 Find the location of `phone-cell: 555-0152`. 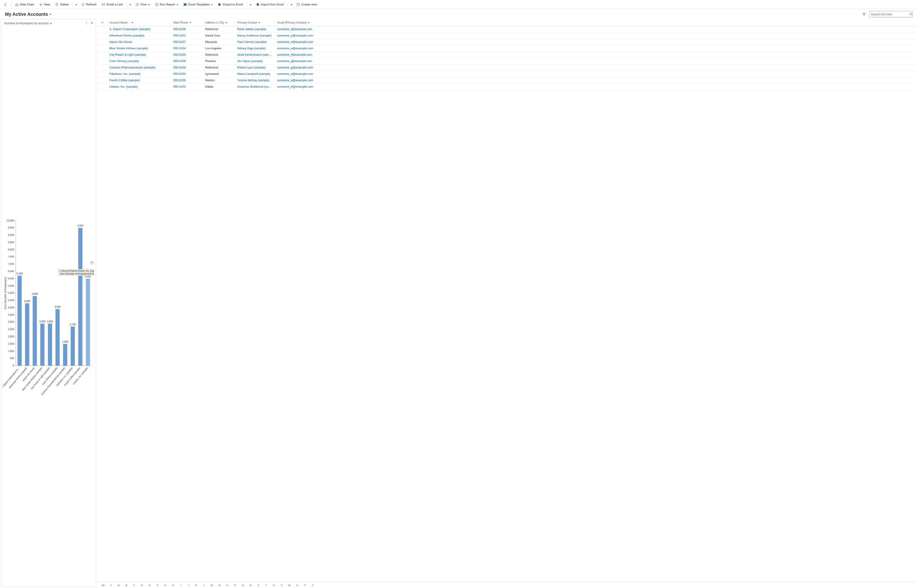

phone-cell: 555-0152 is located at coordinates (187, 35).